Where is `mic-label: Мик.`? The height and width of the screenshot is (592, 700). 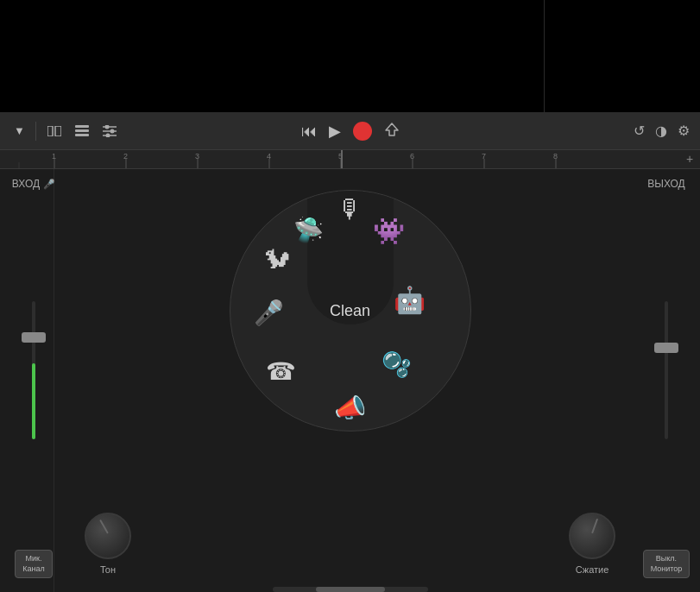 mic-label: Мик. is located at coordinates (35, 558).